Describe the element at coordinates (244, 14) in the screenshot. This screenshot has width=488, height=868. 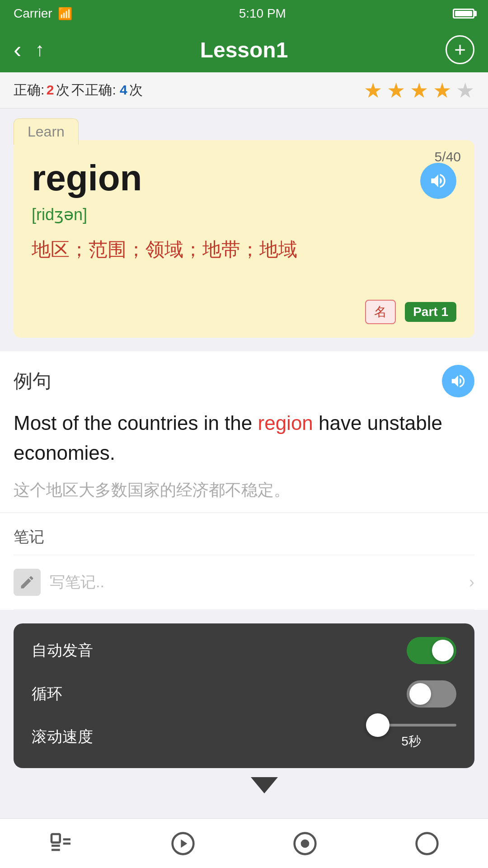
I see `status-bar: Carrier 📶 5:10 PM` at that location.